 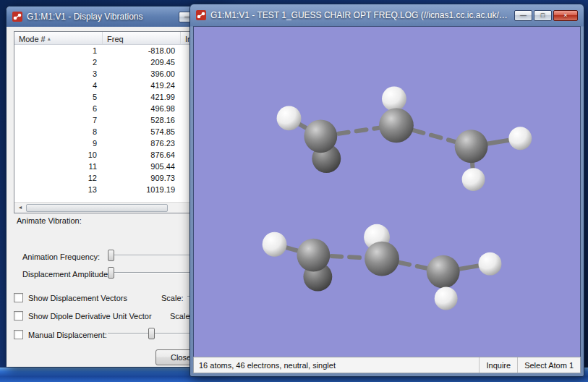 I want to click on sort-asc-icon: ▴, so click(x=49, y=39).